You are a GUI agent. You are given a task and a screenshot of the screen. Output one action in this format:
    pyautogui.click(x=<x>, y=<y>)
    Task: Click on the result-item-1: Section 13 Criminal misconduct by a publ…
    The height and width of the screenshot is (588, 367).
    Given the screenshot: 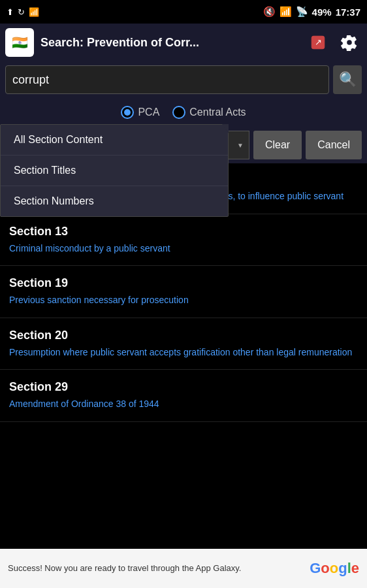 What is the action you would take?
    pyautogui.click(x=184, y=240)
    